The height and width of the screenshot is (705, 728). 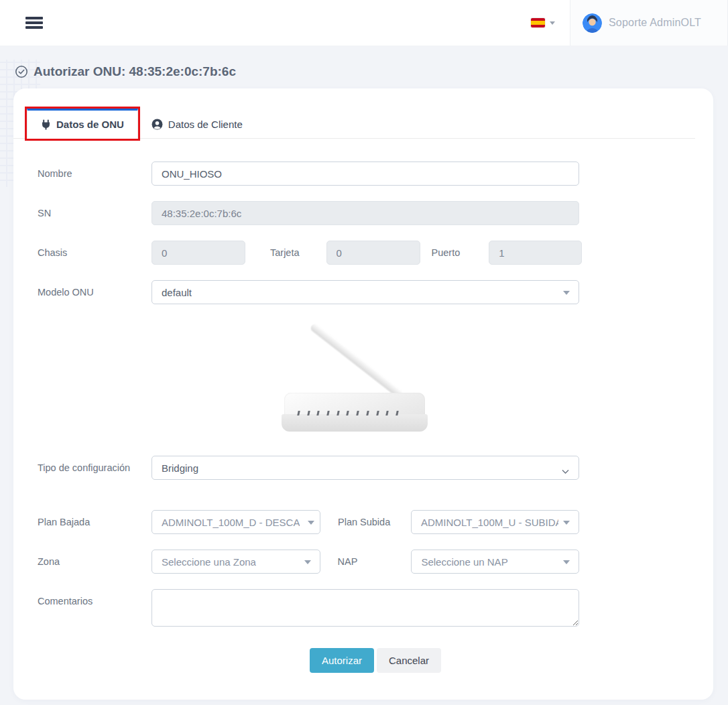 I want to click on tipo-configuracion-label: Tipo de configuración, so click(x=95, y=468).